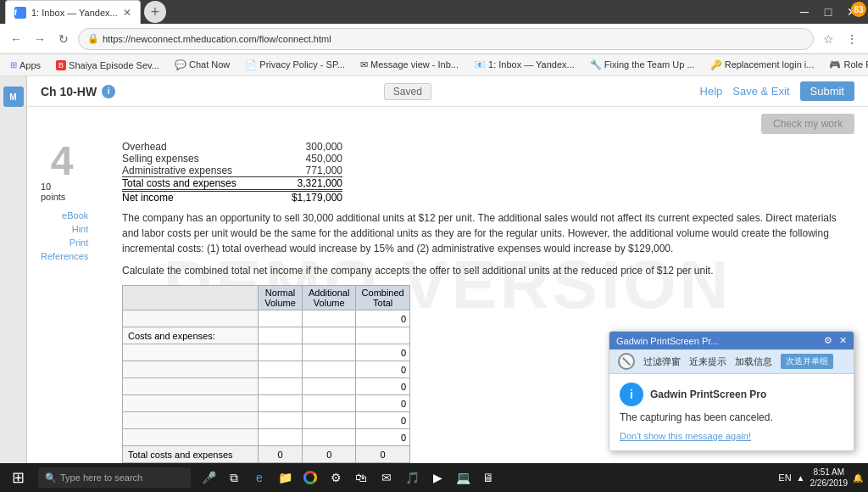 Image resolution: width=868 pixels, height=492 pixels. I want to click on bookmarks-bar: ⊞ Apps B Shaiya Episode Sev... 💬 Chat No…, so click(434, 65).